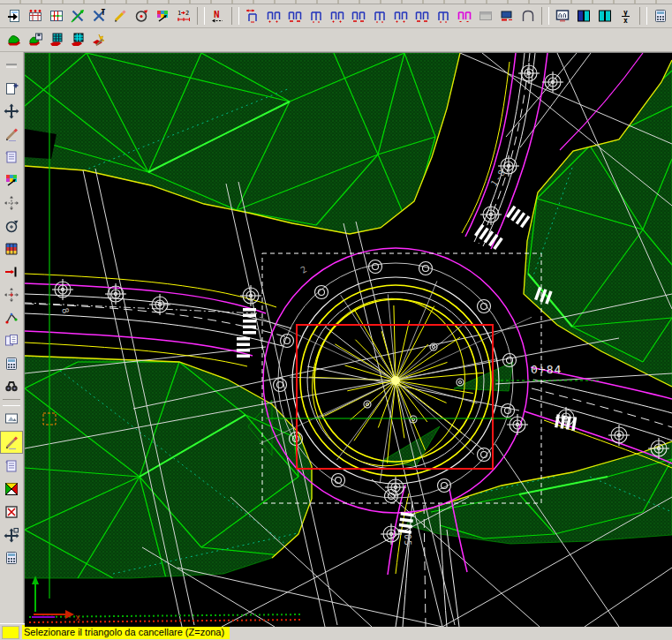 The height and width of the screenshot is (640, 672). Describe the element at coordinates (11, 134) in the screenshot. I see `edit-entity-button` at that location.